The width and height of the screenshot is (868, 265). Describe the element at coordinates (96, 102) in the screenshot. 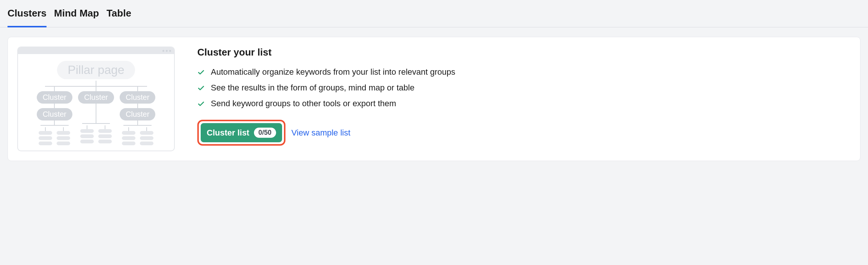

I see `illustration-body: Pillar page Cluster Cluster` at that location.